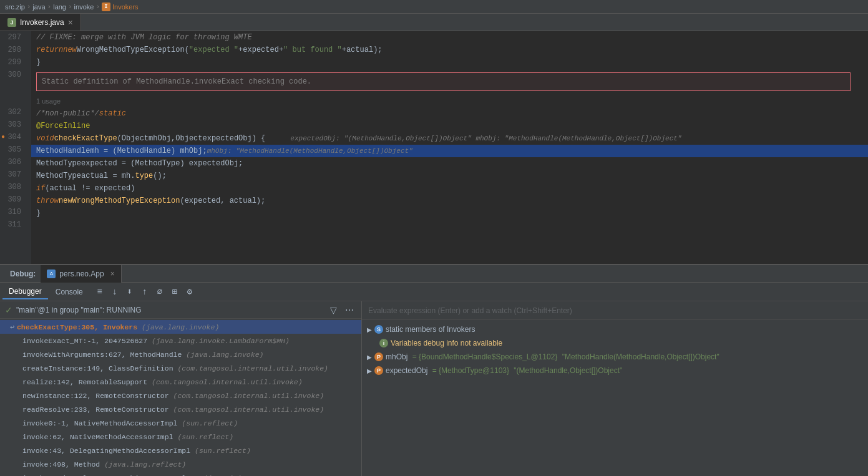 This screenshot has height=476, width=868. What do you see at coordinates (81, 274) in the screenshot?
I see `debug-app-tab: A pers.neo.App ×` at bounding box center [81, 274].